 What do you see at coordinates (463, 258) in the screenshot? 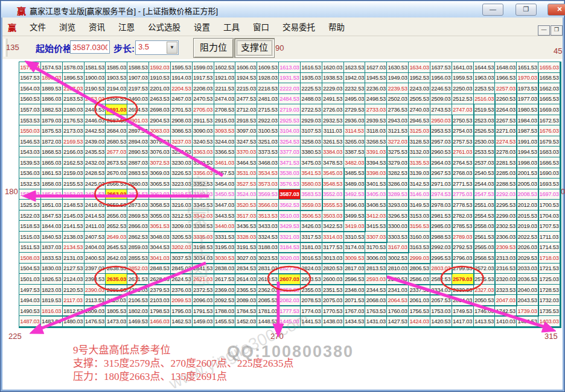
I see `grid-cell: 2796.03` at bounding box center [463, 258].